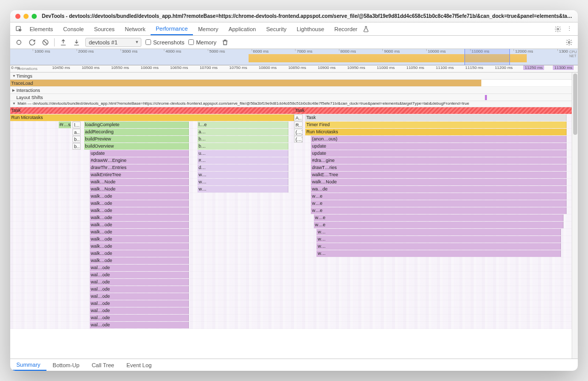 This screenshot has height=381, width=588. I want to click on flame-block: d…, so click(243, 168).